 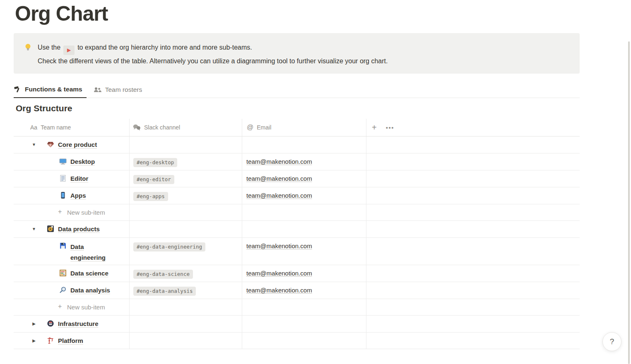 What do you see at coordinates (186, 196) in the screenshot?
I see `slack-channel-cell: #eng-apps` at bounding box center [186, 196].